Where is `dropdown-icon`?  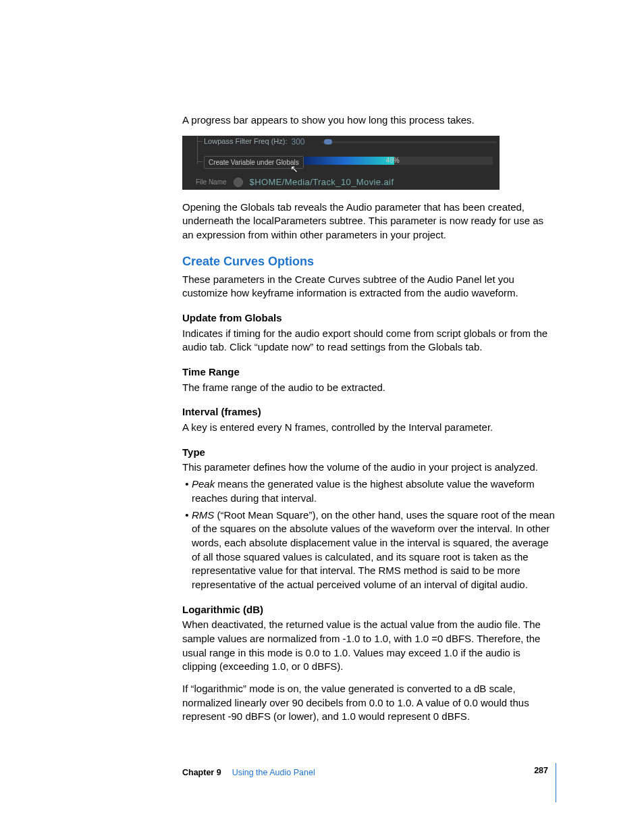 dropdown-icon is located at coordinates (238, 182).